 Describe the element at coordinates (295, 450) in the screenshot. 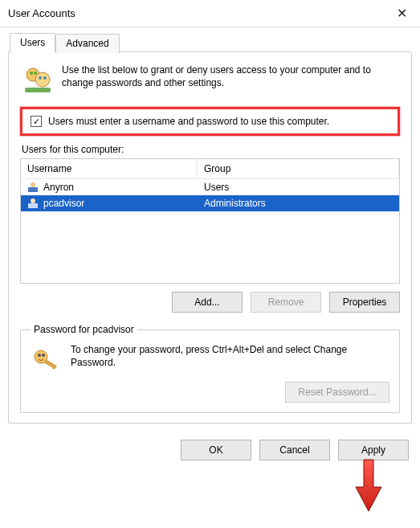

I see `cancel-button: Cancel` at that location.